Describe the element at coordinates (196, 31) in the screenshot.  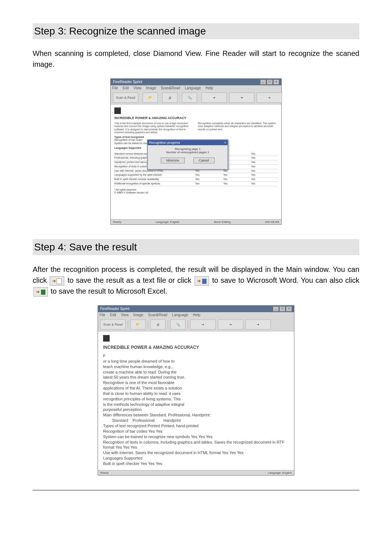
I see `step3-heading: Step 3: Recognize the scanned image` at that location.